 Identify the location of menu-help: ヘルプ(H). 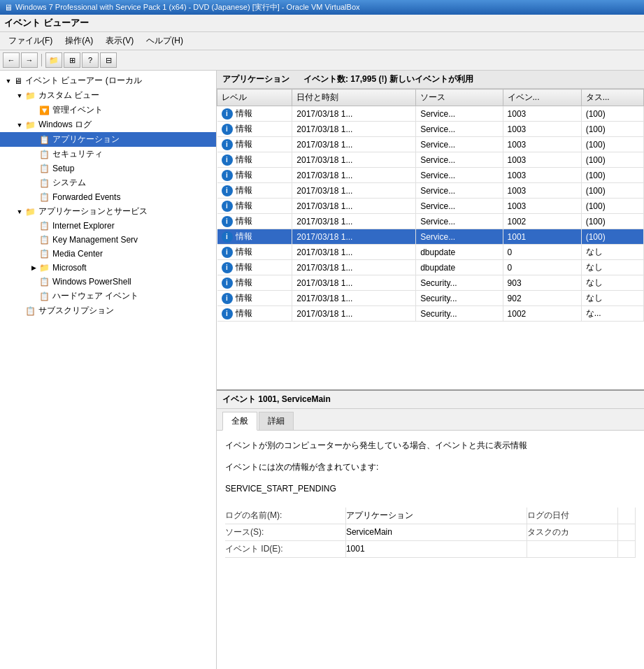
(165, 41).